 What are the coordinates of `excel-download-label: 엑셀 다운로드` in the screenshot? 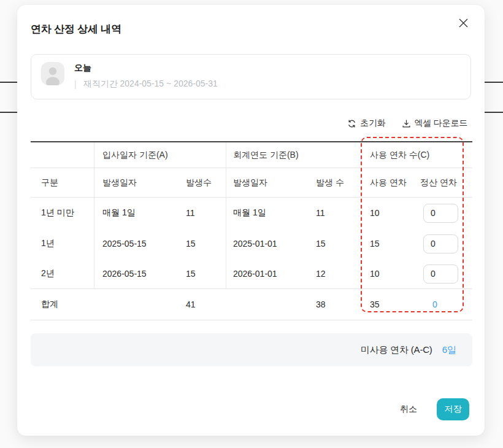 It's located at (442, 123).